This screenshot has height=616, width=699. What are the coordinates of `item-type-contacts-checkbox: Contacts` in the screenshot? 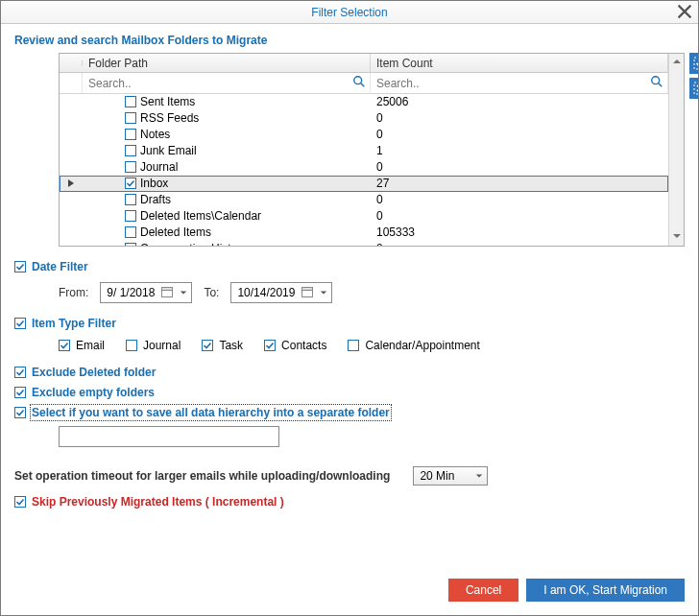 It's located at (296, 345).